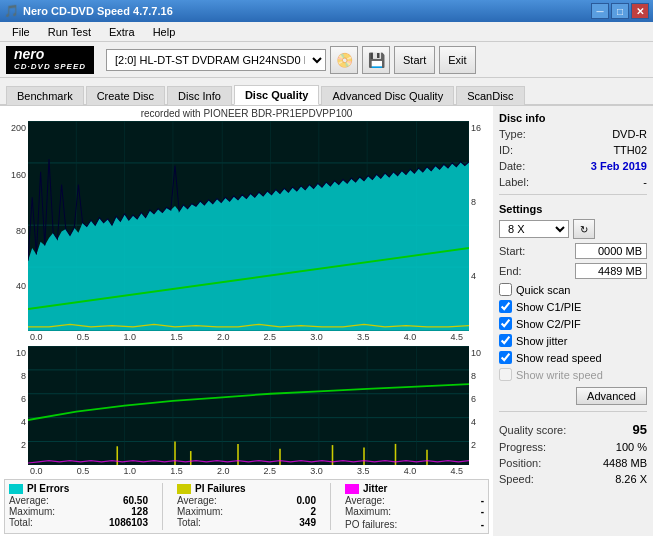 The width and height of the screenshot is (653, 536). I want to click on pi-failures-color, so click(184, 489).